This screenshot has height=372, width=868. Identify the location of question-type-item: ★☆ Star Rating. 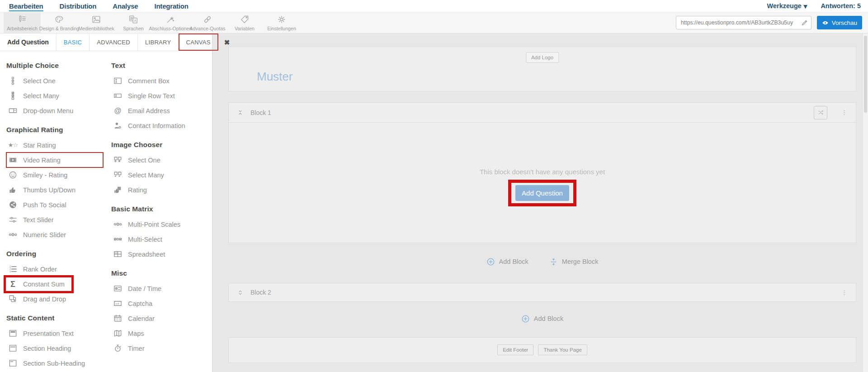
(59, 145).